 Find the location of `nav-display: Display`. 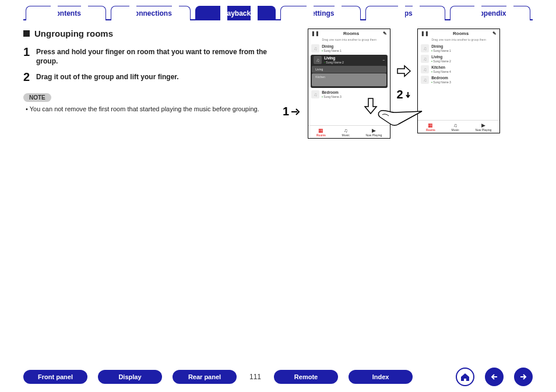

nav-display: Display is located at coordinates (130, 377).